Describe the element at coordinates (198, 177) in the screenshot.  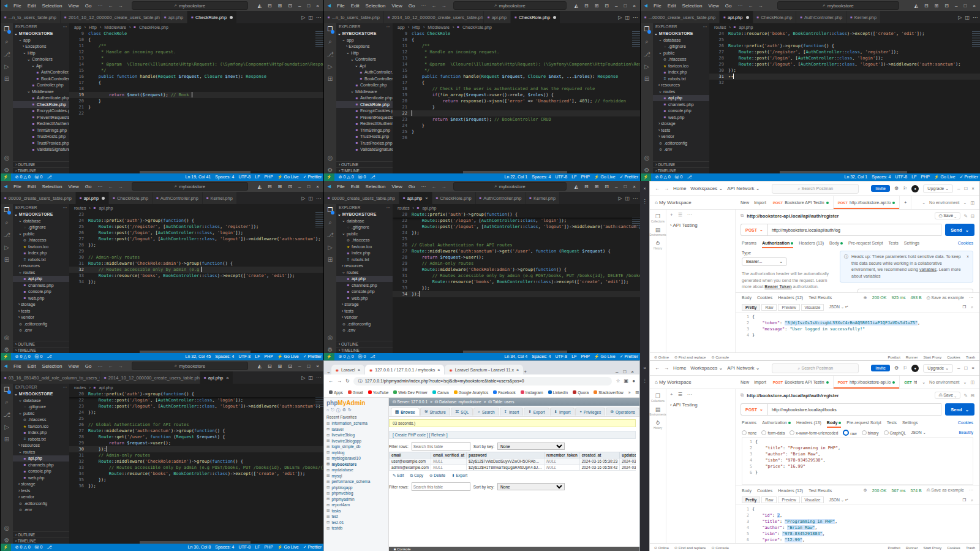
I see `cursor-position: Ln 19, Col 41` at that location.